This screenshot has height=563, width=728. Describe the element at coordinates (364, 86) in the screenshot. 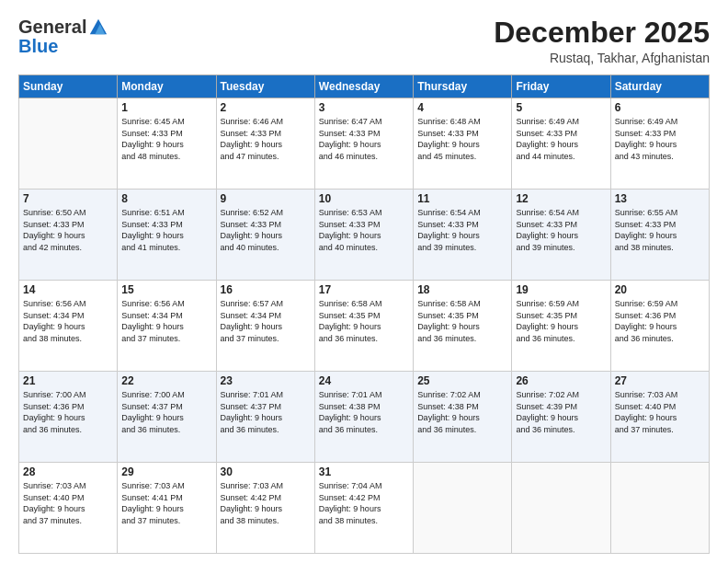

I see `calendar-header-row: Sunday Monday Tuesday Wednesday Thursday…` at that location.